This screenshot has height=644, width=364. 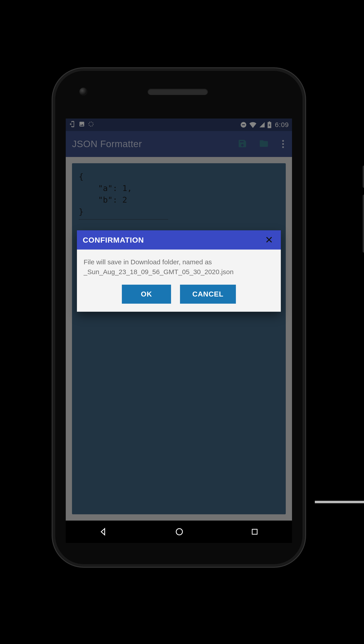 What do you see at coordinates (179, 240) in the screenshot?
I see `dialog-header: CONFIRMATION ✕` at bounding box center [179, 240].